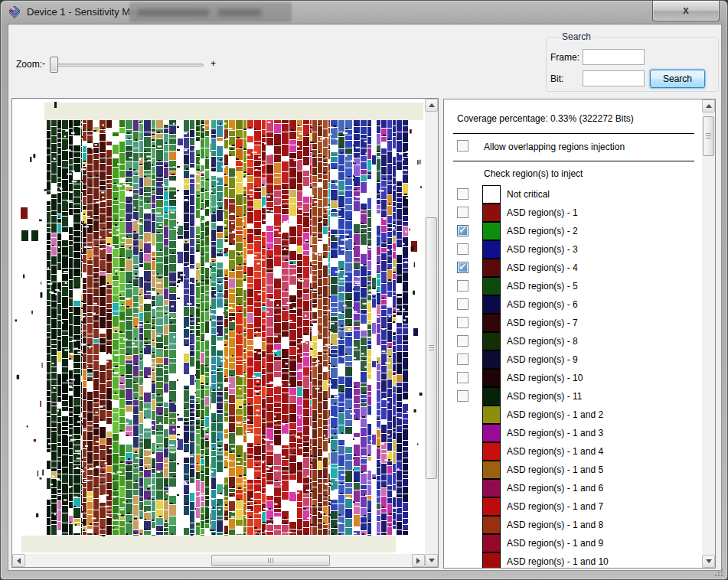 The width and height of the screenshot is (728, 580). I want to click on down-arrow-icon, so click(432, 560).